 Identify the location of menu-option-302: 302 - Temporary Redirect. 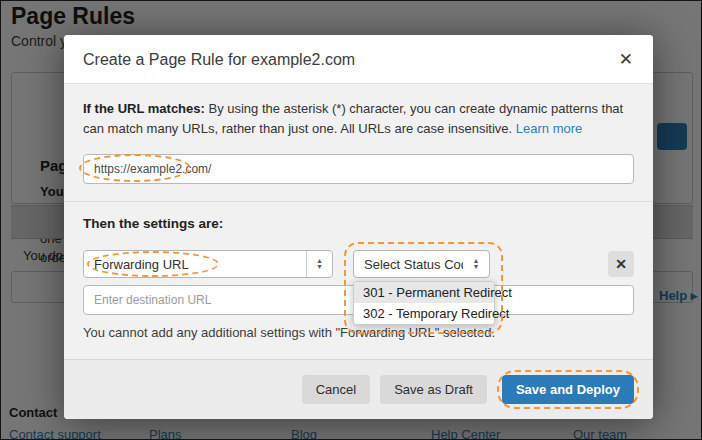
(424, 314).